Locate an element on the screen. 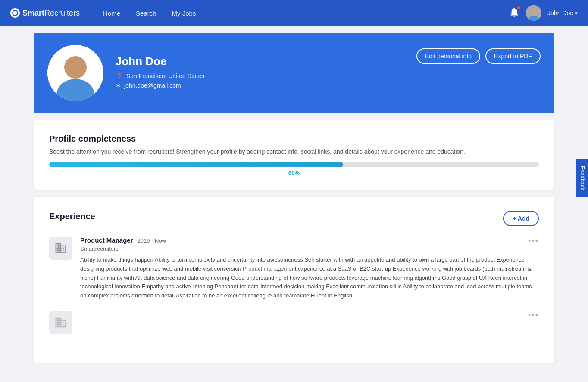 This screenshot has width=588, height=382. feedback-tab: Feedback is located at coordinates (582, 178).